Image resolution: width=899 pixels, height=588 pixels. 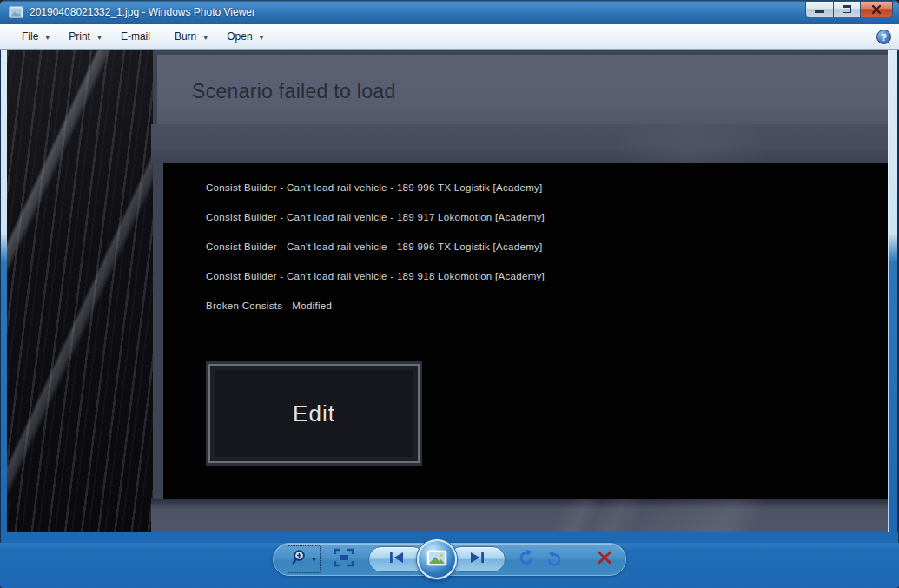 I want to click on header-sub-band, so click(x=519, y=144).